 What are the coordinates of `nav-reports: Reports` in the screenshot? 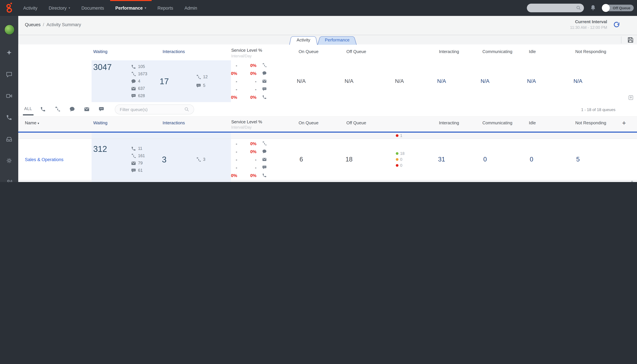 It's located at (165, 8).